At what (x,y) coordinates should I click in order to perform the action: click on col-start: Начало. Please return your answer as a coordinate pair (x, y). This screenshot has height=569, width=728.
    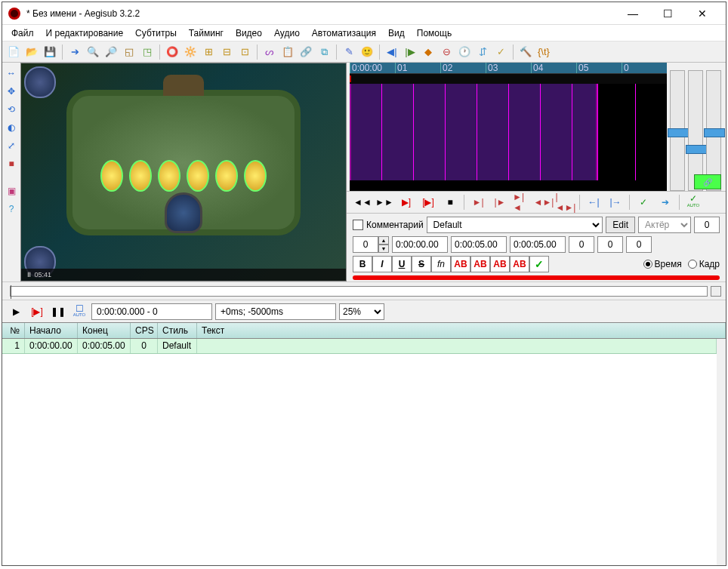
    Looking at the image, I should click on (51, 331).